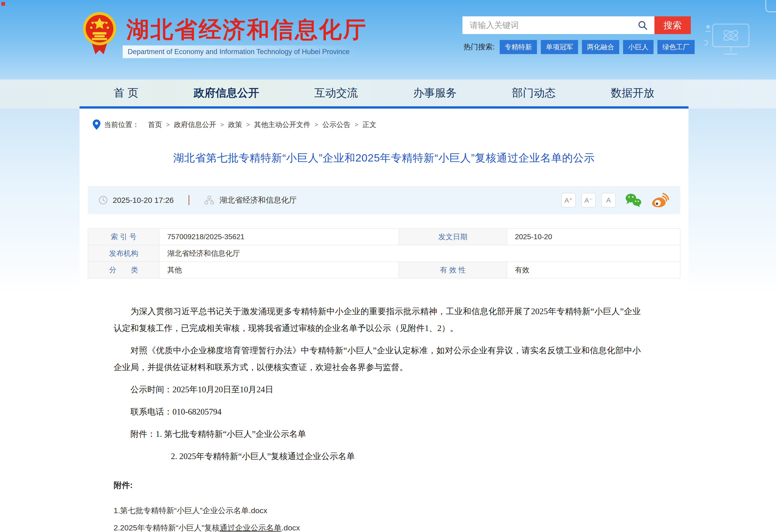  What do you see at coordinates (384, 253) in the screenshot?
I see `document-info-table: 索 引 号 757009218/2025-35621 发文日期 2025-10-…` at bounding box center [384, 253].